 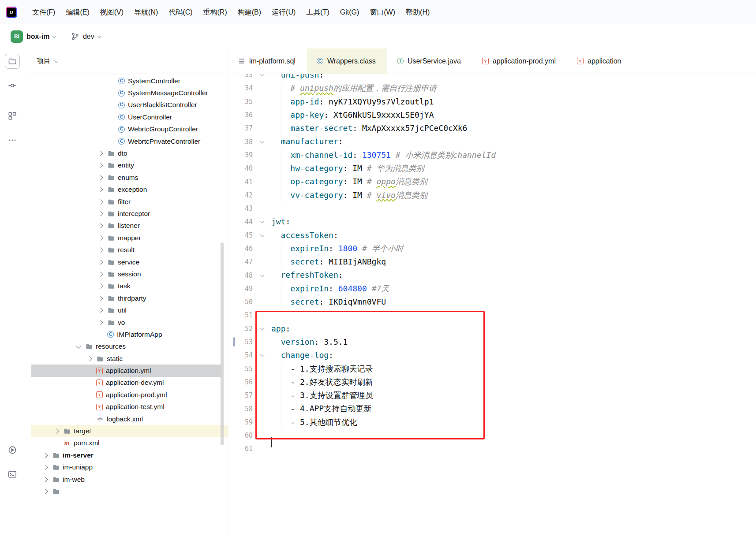 What do you see at coordinates (126, 166) in the screenshot?
I see `tree-row: entity` at bounding box center [126, 166].